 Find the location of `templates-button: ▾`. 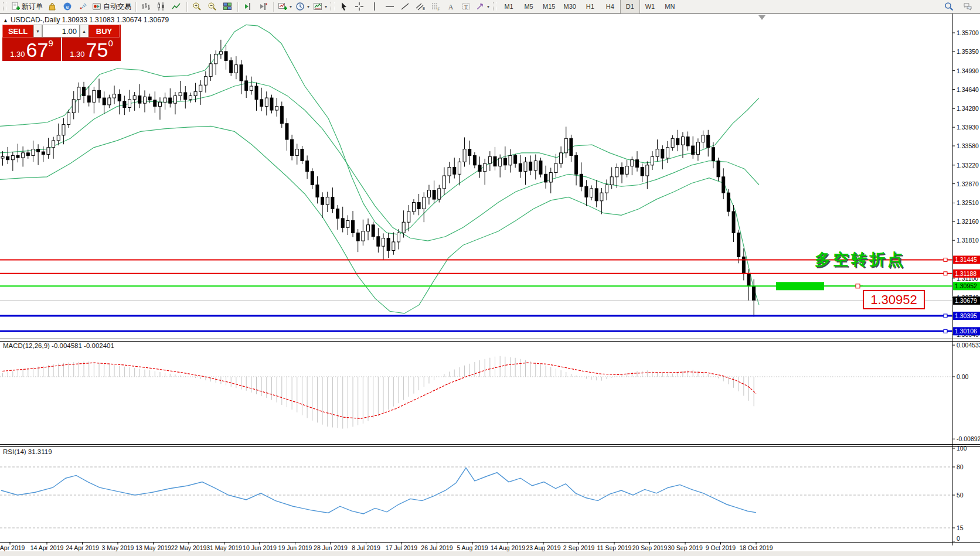

templates-button: ▾ is located at coordinates (320, 6).